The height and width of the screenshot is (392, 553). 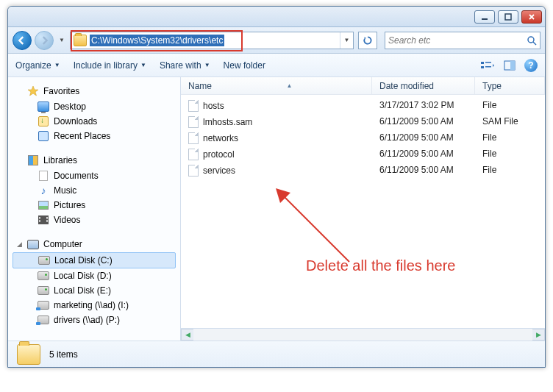 I want to click on favorites-group: Favorites, so click(x=94, y=91).